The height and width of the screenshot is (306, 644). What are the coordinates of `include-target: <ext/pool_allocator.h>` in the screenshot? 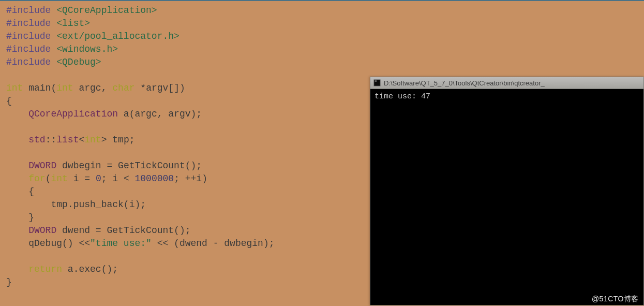 It's located at (118, 36).